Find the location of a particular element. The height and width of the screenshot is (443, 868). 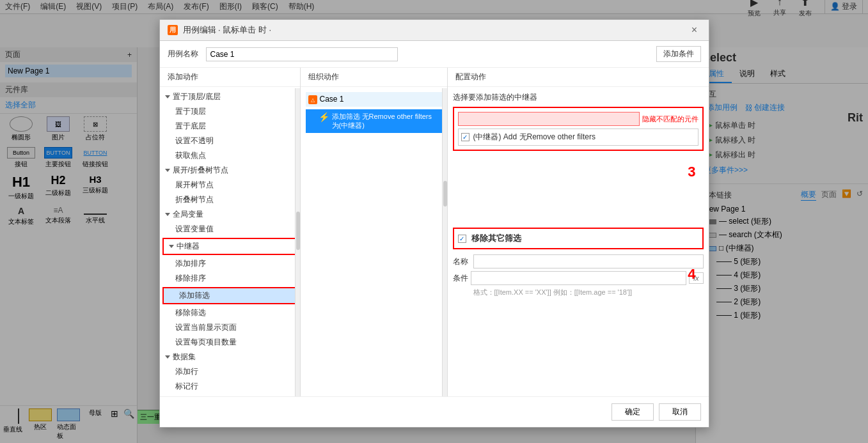

condition-input is located at coordinates (578, 278).